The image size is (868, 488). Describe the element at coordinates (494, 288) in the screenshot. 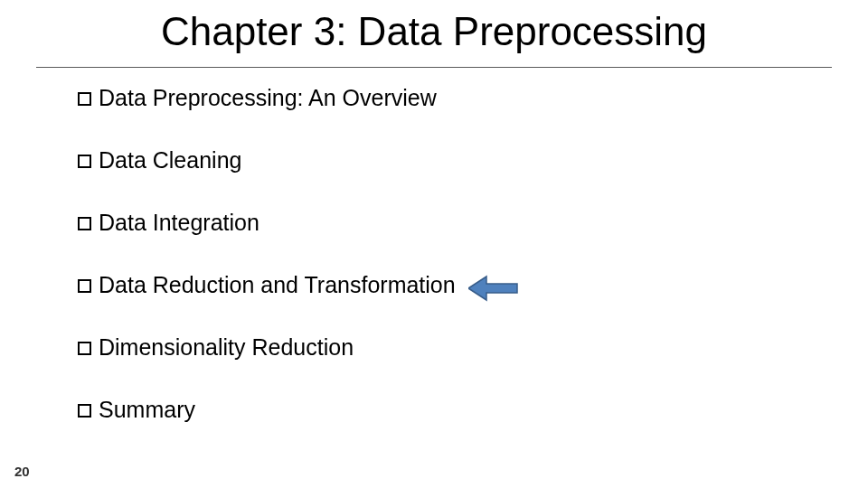

I see `left-arrow-icon` at that location.